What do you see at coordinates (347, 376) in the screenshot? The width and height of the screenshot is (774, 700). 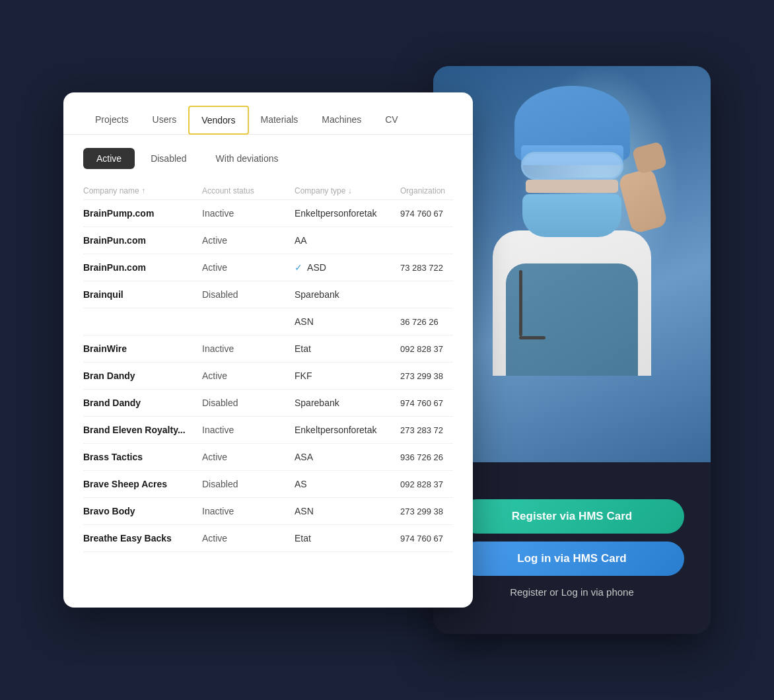 I see `company-type: FKF` at bounding box center [347, 376].